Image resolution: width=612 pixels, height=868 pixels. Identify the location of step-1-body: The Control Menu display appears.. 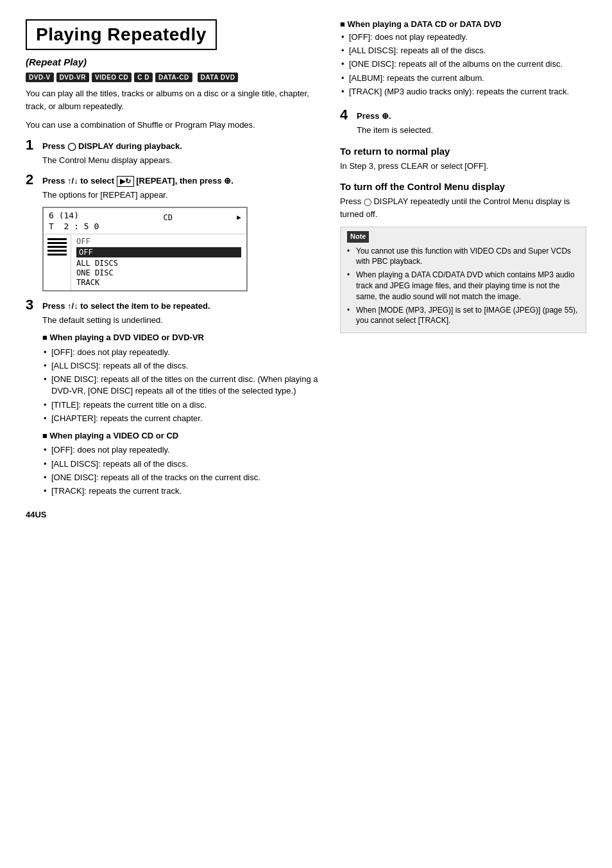
(182, 161).